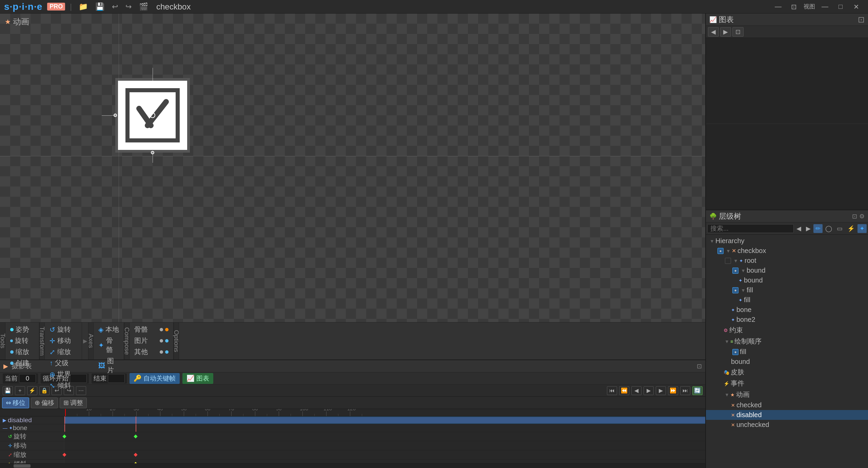 This screenshot has height=468, width=868. Describe the element at coordinates (44, 403) in the screenshot. I see `offset-btn: ⊕ 偏移` at that location.